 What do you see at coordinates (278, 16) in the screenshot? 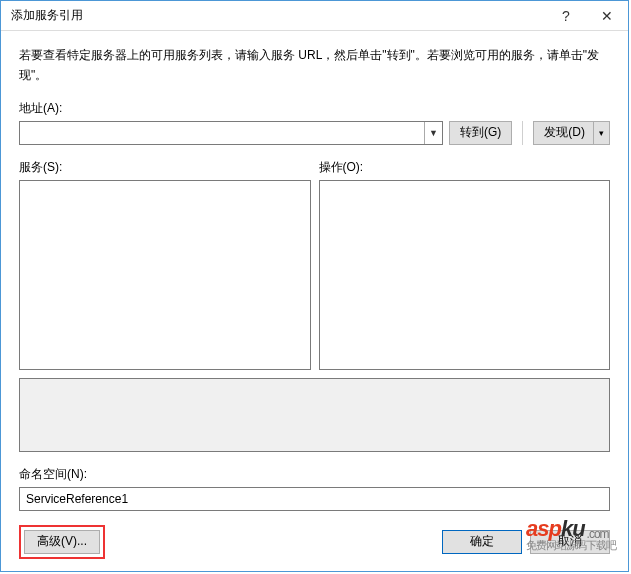
I see `dialog-title: 添加服务引用` at bounding box center [278, 16].